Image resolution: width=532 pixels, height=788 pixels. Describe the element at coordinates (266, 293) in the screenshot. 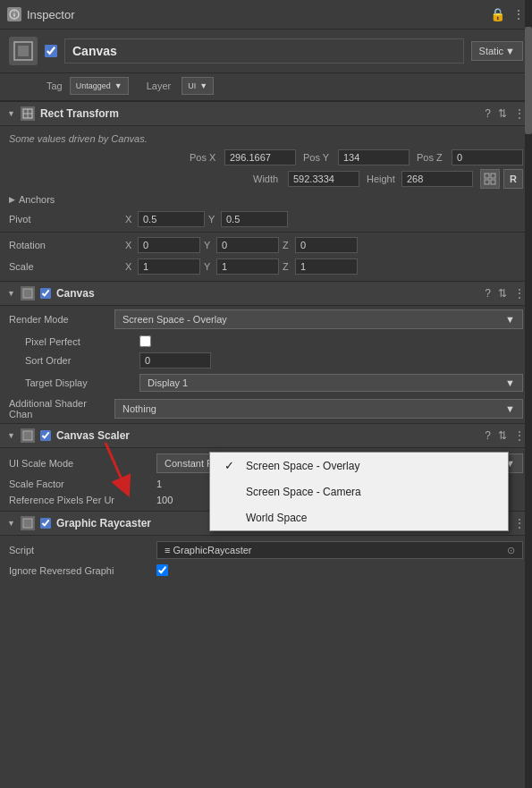

I see `canvas-section-header: ▼ Canvas ? ⇅ ⋮` at that location.